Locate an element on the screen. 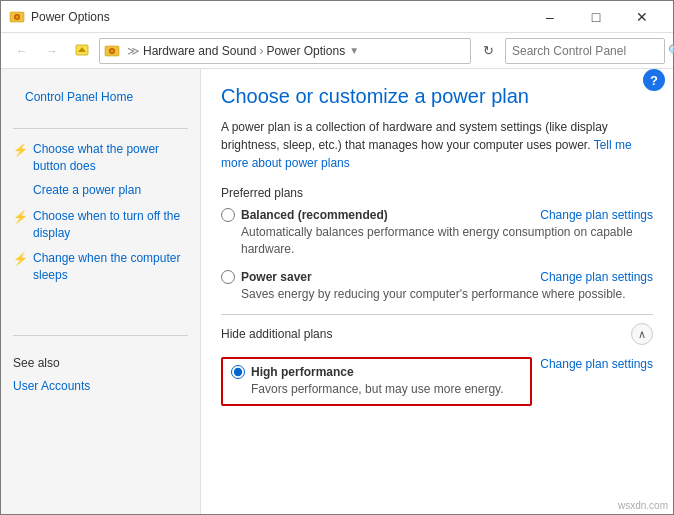  help-button: ? is located at coordinates (654, 80).